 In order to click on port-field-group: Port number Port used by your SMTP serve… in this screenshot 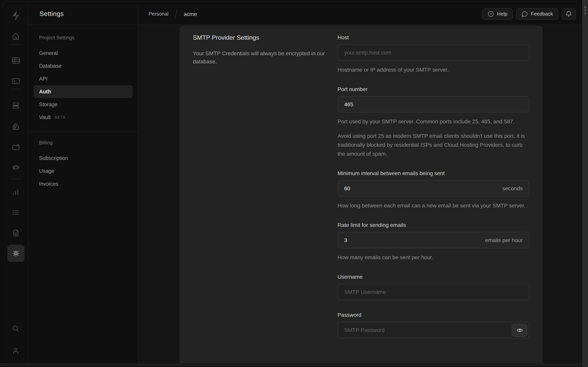, I will do `click(434, 122)`.